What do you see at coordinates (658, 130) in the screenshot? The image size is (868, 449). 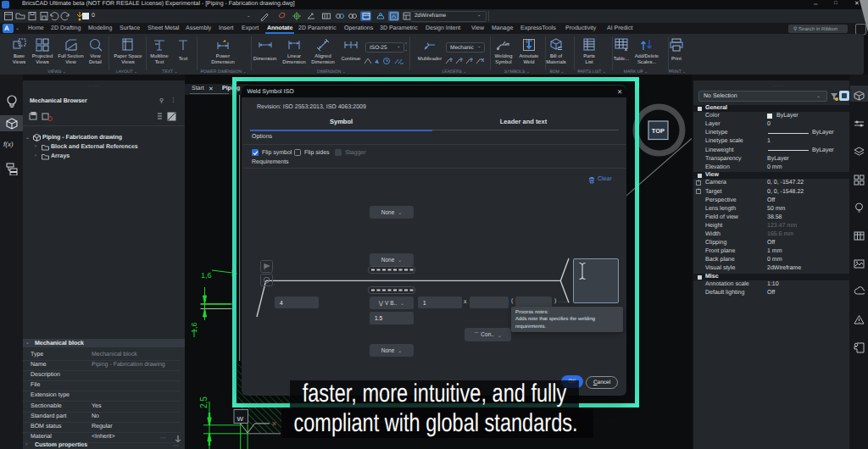 I see `svg-text: TOP` at bounding box center [658, 130].